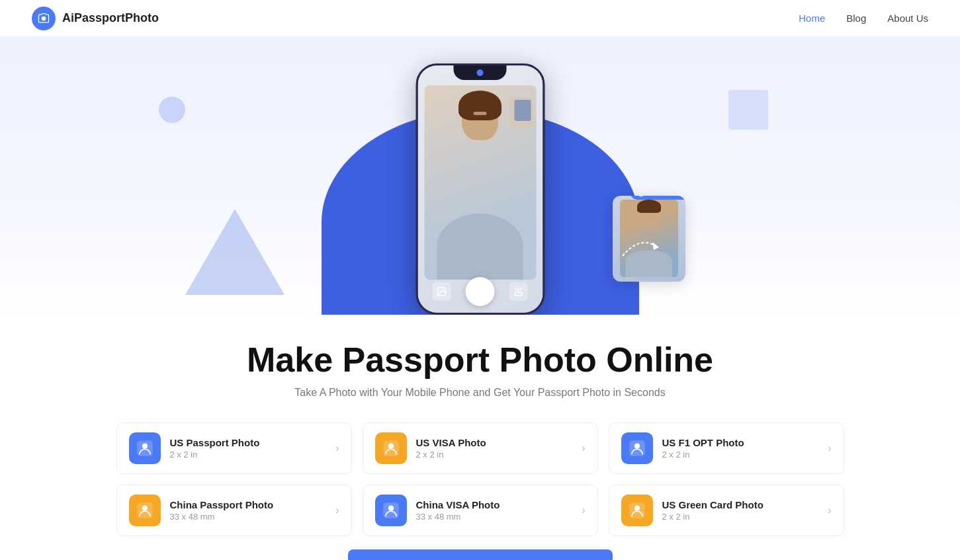 The width and height of the screenshot is (960, 560). What do you see at coordinates (863, 19) in the screenshot?
I see `nav-links: Home Blog About Us` at bounding box center [863, 19].